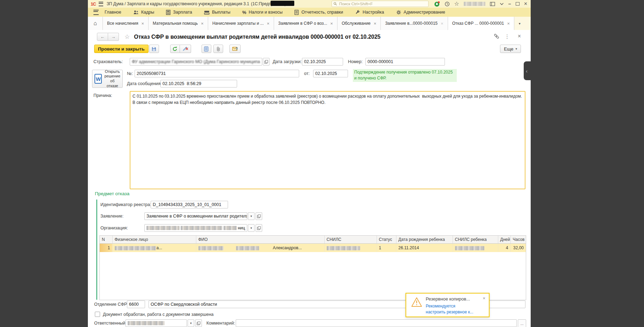 This screenshot has width=644, height=327. What do you see at coordinates (421, 12) in the screenshot?
I see `menu-item-administrirovanie: Администрирование` at bounding box center [421, 12].